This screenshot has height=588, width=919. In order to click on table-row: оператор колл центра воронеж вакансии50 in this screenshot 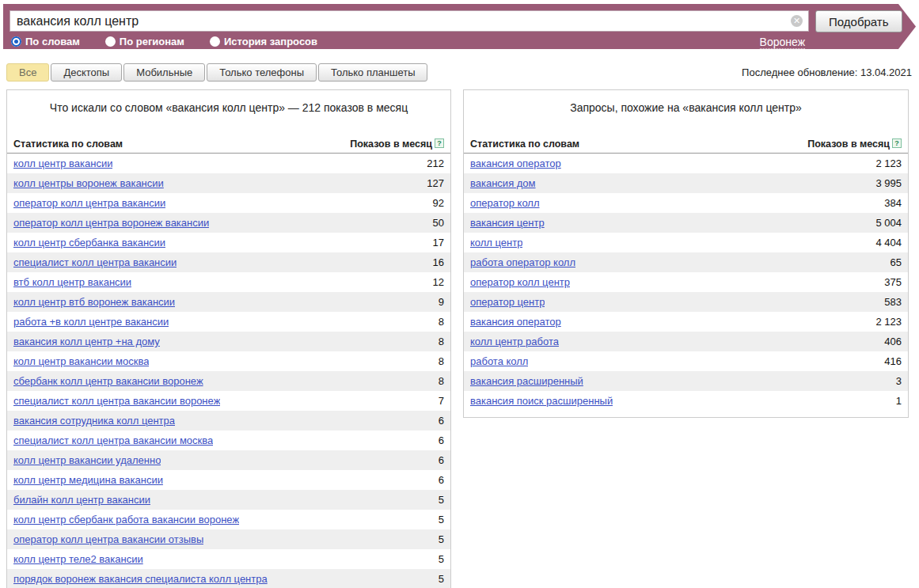, I will do `click(229, 223)`.